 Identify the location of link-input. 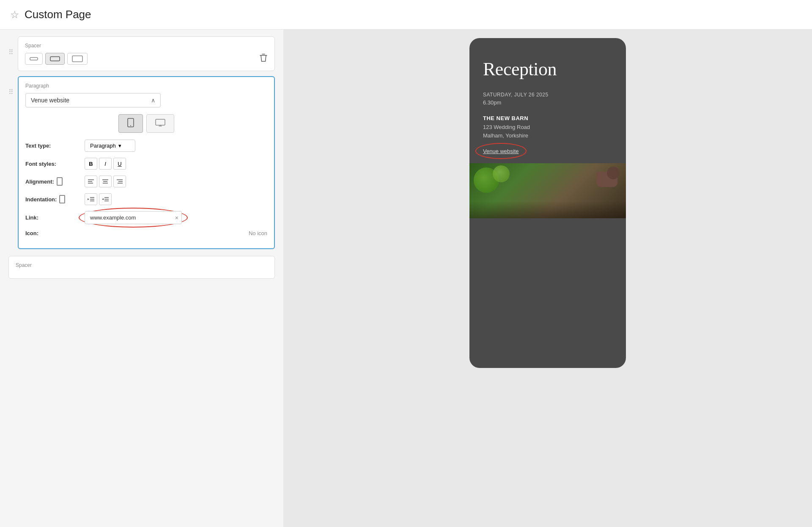
(133, 217).